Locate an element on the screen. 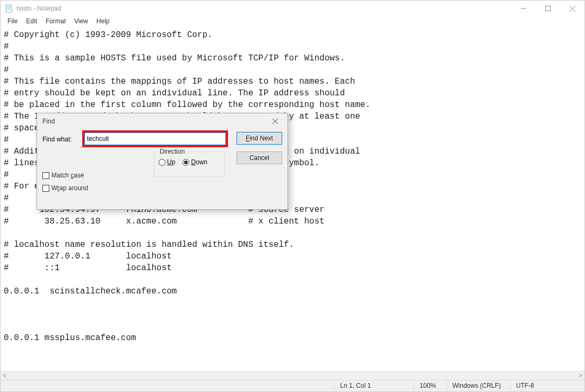 This screenshot has height=392, width=585. cancel-button: Cancel is located at coordinates (259, 158).